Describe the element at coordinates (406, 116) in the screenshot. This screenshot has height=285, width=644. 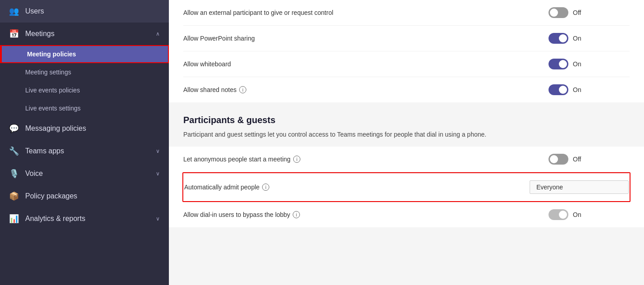
I see `participants-section-title: Participants & guests` at that location.